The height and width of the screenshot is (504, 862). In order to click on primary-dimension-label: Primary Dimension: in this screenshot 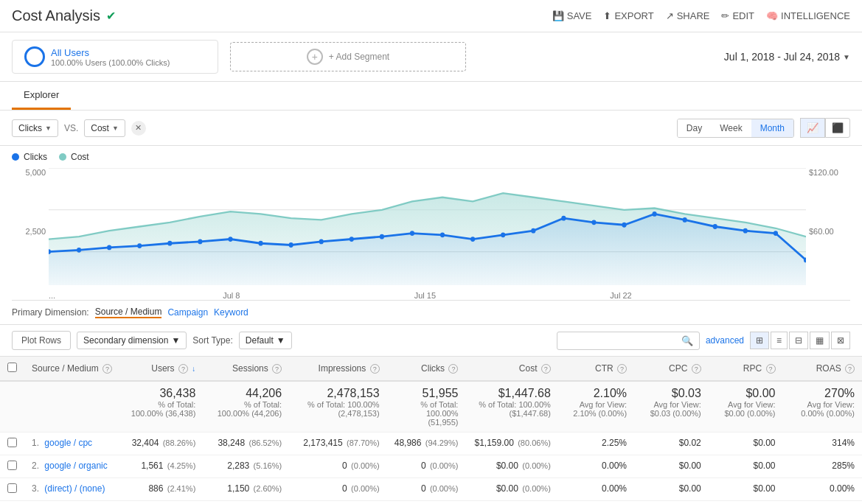, I will do `click(50, 312)`.